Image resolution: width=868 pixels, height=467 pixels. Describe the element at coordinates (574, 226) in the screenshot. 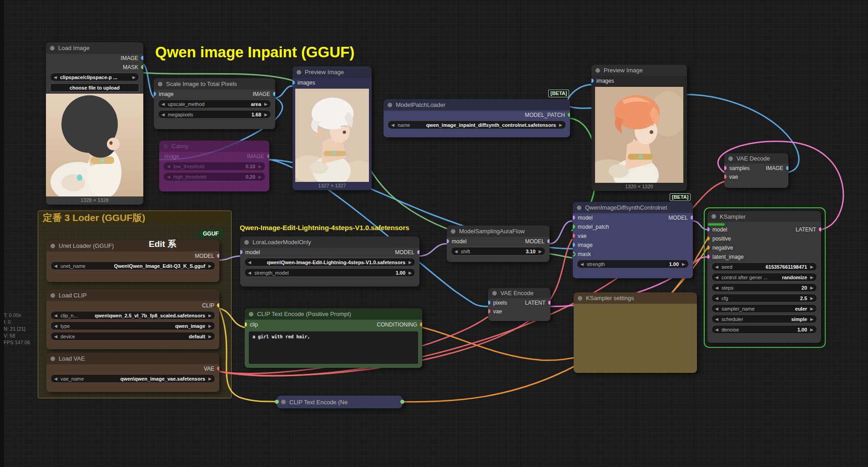

I see `model-patch-input-port` at that location.